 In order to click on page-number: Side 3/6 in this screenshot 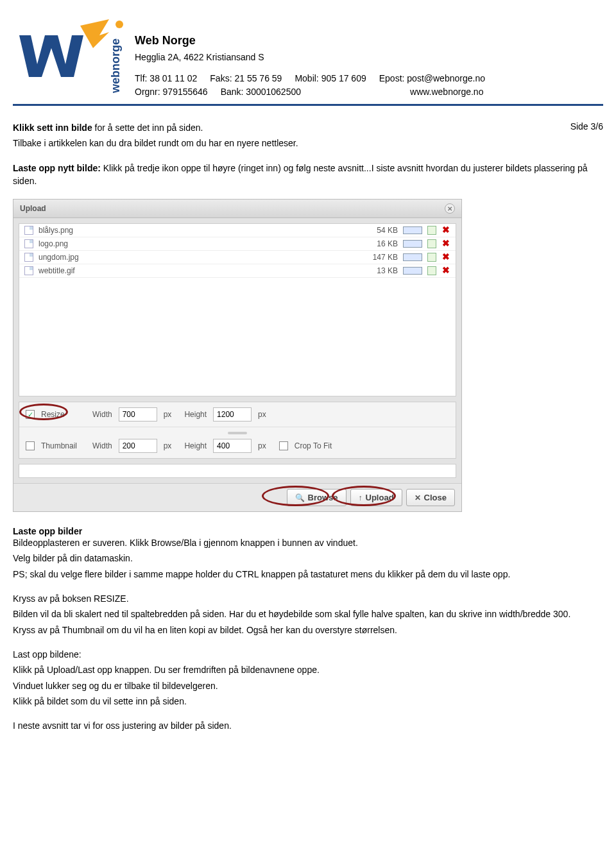, I will do `click(586, 126)`.